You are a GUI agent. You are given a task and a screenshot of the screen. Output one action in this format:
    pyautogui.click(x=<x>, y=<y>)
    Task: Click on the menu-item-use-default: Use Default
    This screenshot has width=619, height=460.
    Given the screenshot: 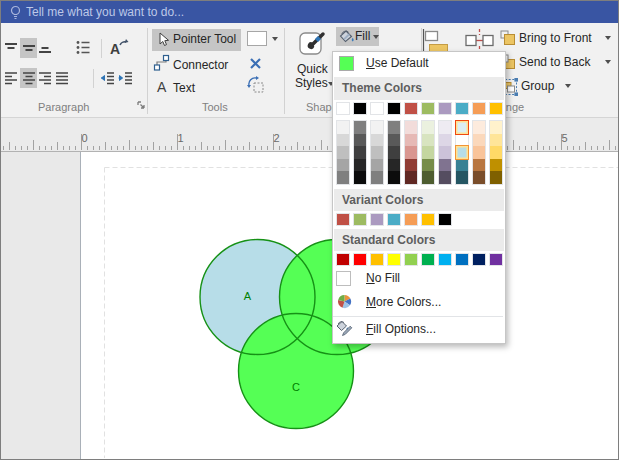 What is the action you would take?
    pyautogui.click(x=418, y=64)
    